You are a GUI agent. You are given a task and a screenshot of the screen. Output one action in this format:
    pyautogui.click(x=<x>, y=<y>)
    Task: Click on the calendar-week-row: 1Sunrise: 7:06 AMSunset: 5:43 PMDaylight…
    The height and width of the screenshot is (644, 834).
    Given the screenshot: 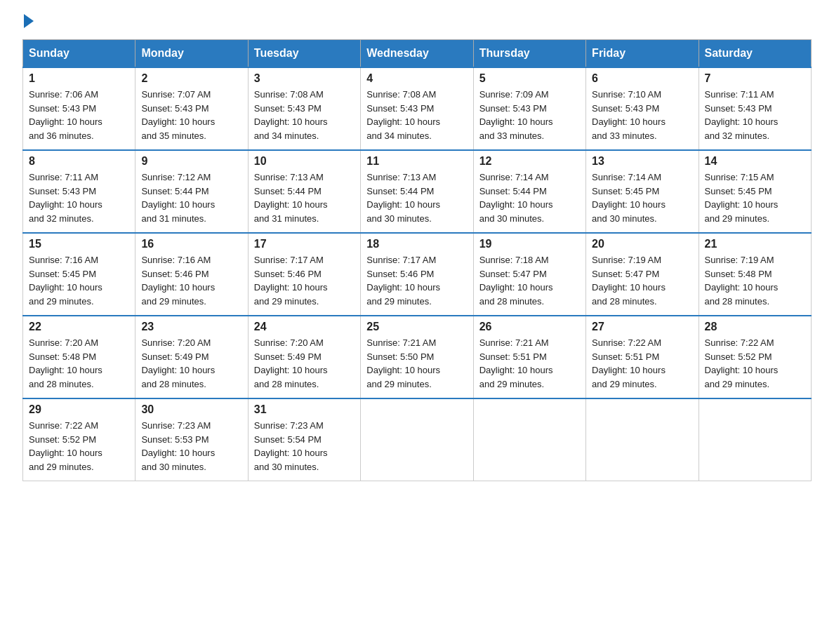 What is the action you would take?
    pyautogui.click(x=417, y=109)
    